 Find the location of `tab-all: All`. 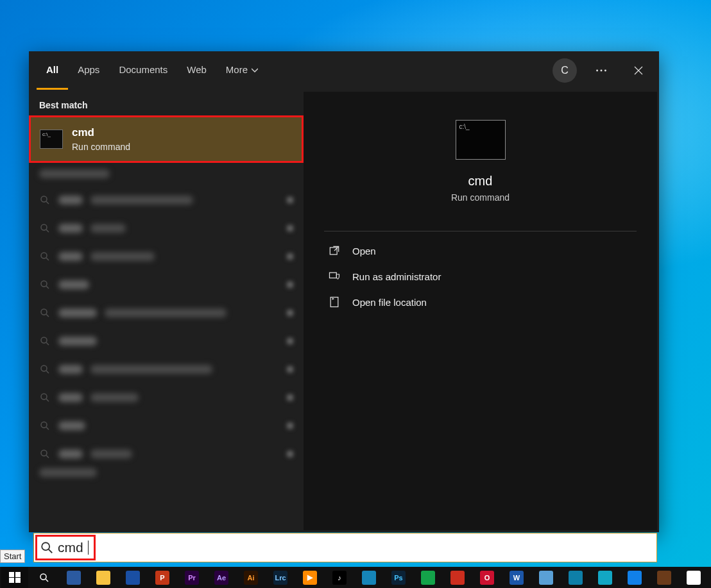

tab-all: All is located at coordinates (53, 71).